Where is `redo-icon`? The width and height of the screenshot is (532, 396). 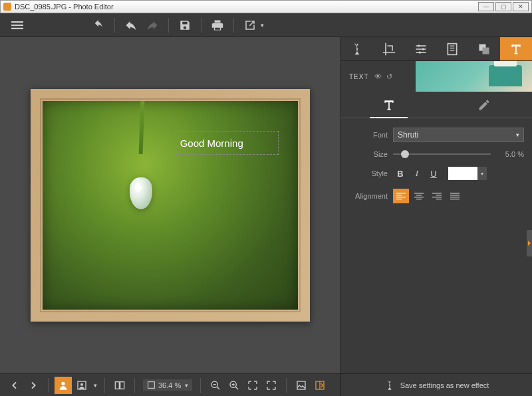
redo-icon is located at coordinates (152, 25).